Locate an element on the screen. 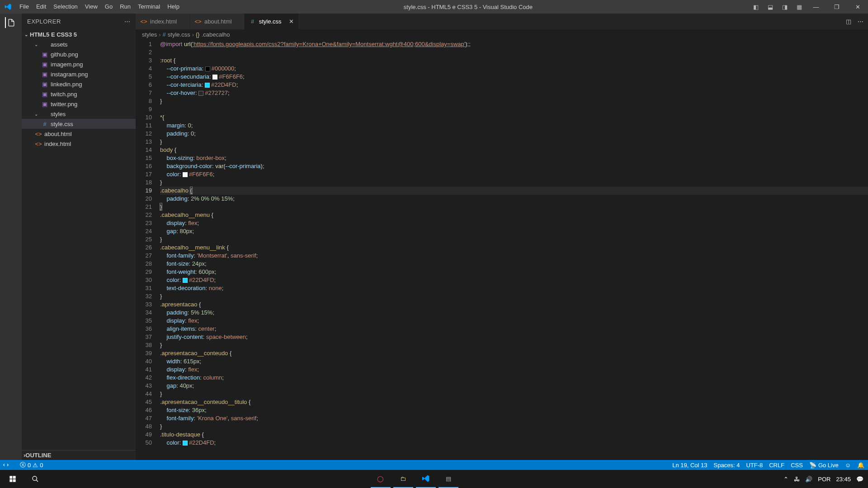  go-live: 📡Go Live is located at coordinates (824, 465).